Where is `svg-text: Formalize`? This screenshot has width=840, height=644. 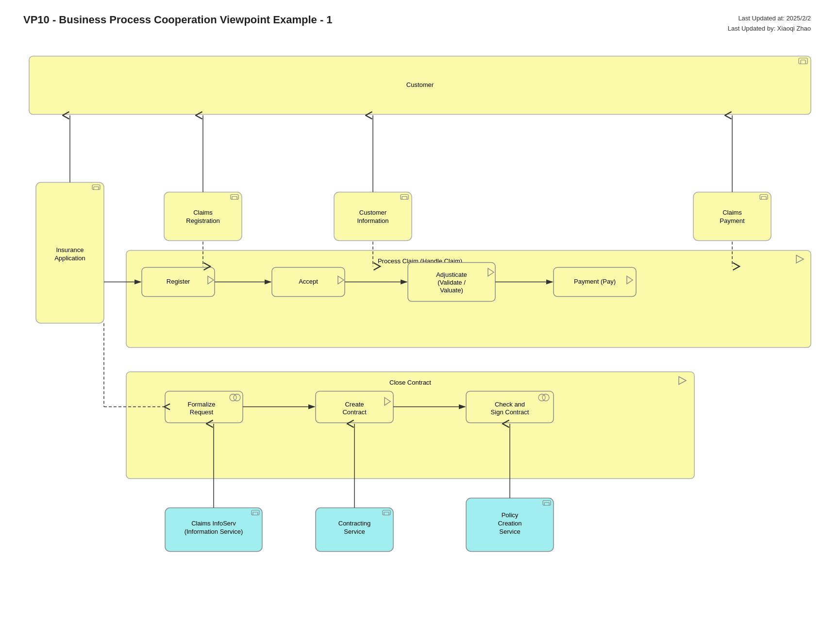
svg-text: Formalize is located at coordinates (201, 404).